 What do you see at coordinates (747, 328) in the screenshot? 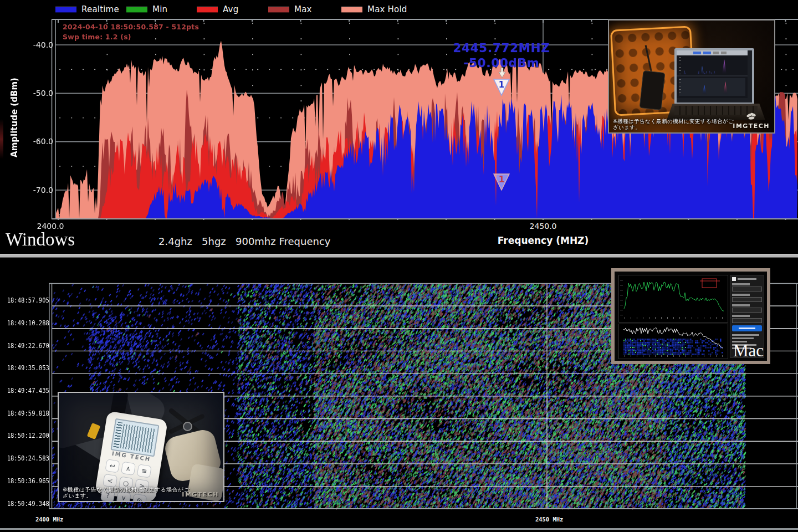
I see `scan-button` at bounding box center [747, 328].